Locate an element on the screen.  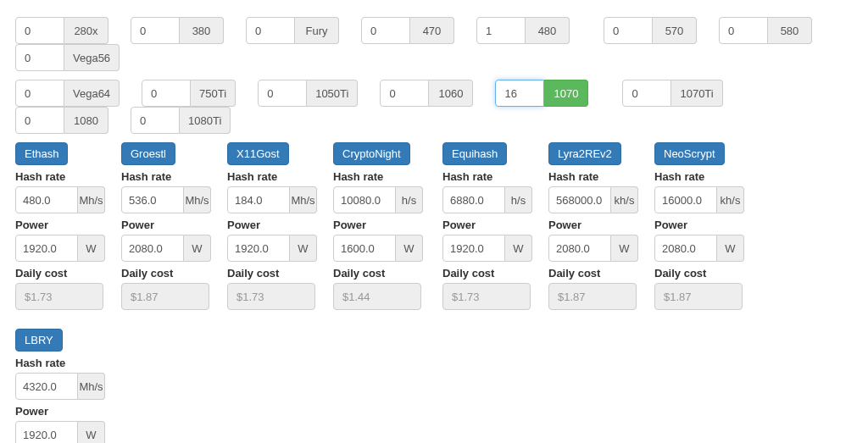
algo-x11gost-daily-cost: $1.73 is located at coordinates (271, 296).